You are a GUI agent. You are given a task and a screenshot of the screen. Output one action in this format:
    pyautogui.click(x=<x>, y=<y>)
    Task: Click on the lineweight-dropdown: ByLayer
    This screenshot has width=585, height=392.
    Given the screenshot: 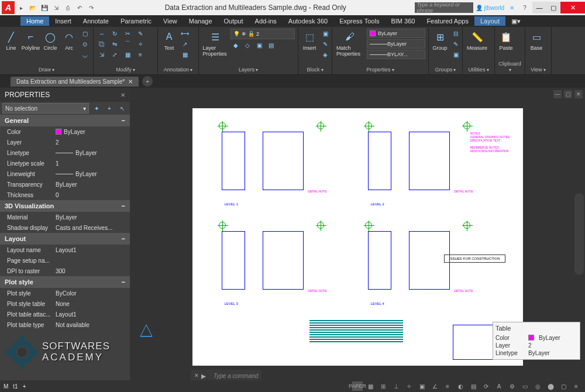 What is the action you would take?
    pyautogui.click(x=396, y=44)
    